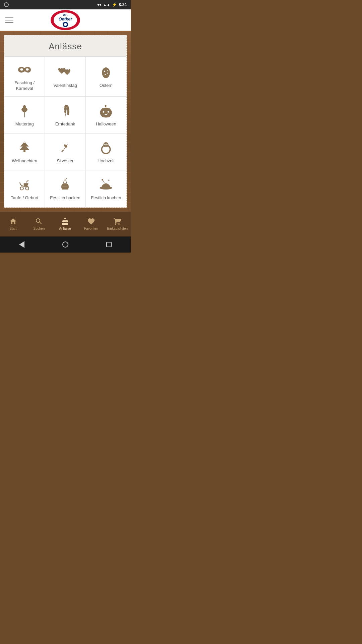  Describe the element at coordinates (112, 5) in the screenshot. I see `status-right: ▾▾ ▲▲ ⚡ 8:24` at that location.